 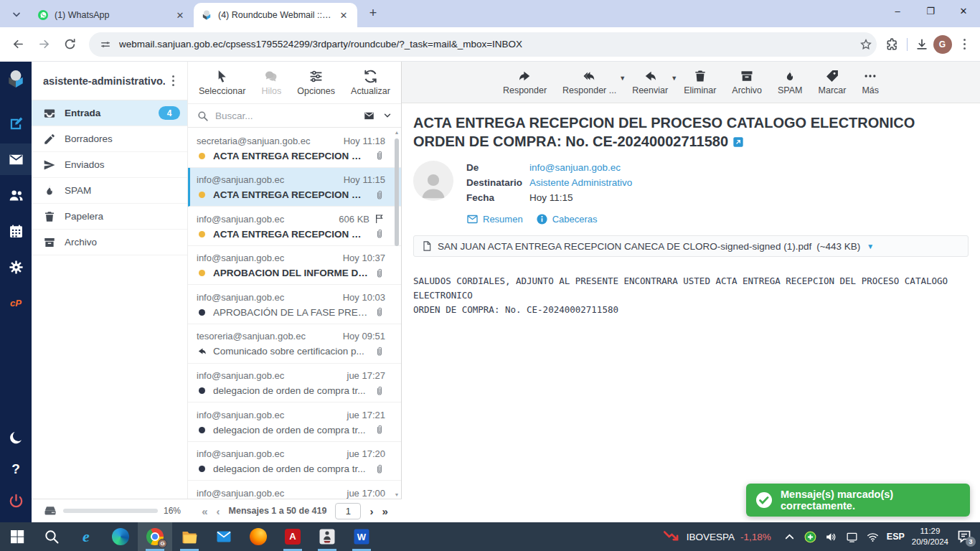 I want to click on message-list-item: info@sanjuan.gob.ec Hoy 10:03 APROBACIÓN…, so click(x=294, y=304).